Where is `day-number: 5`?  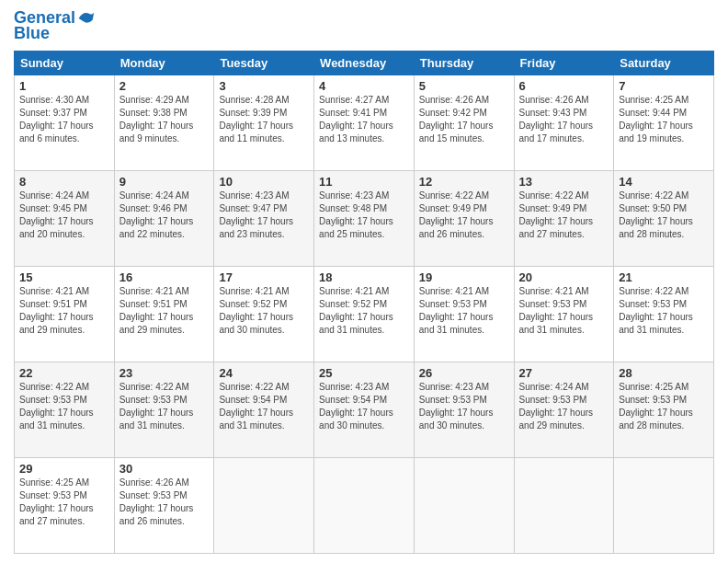
day-number: 5 is located at coordinates (464, 86).